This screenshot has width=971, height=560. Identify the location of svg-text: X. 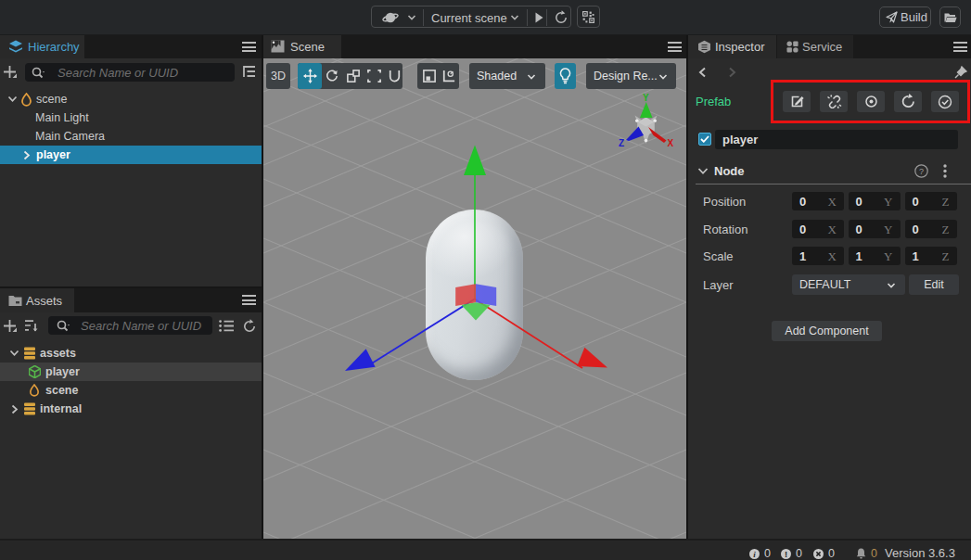
(671, 143).